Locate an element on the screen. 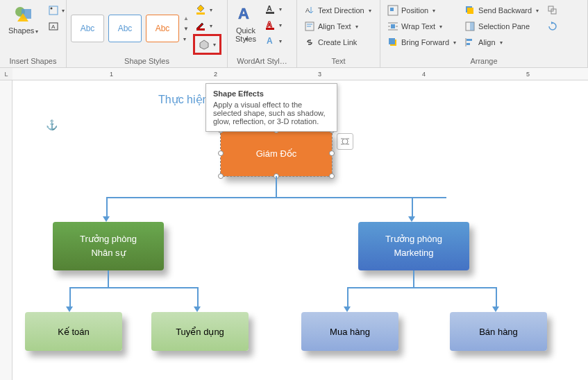  group-label-insert-shapes: Insert Shapes is located at coordinates (33, 61).